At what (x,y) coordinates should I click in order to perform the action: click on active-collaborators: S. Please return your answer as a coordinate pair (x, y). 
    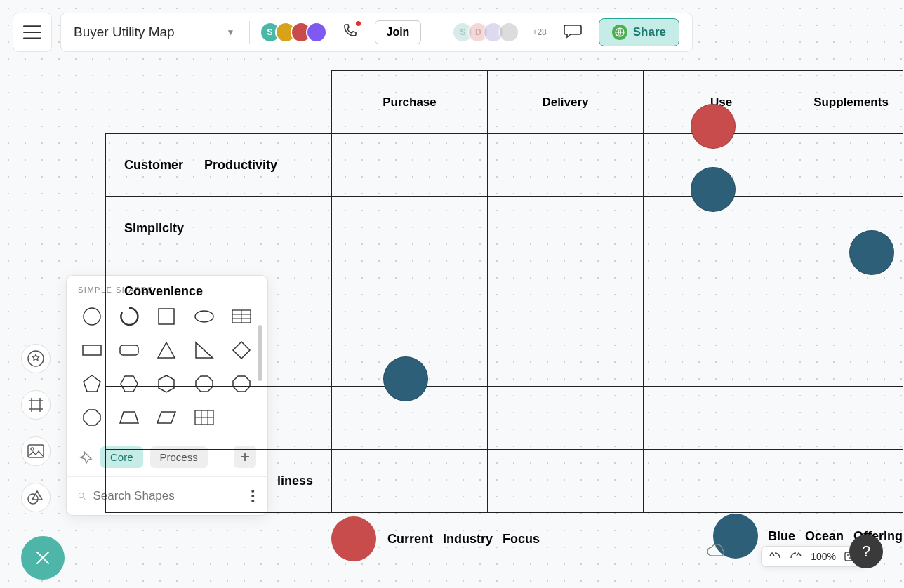
    Looking at the image, I should click on (293, 32).